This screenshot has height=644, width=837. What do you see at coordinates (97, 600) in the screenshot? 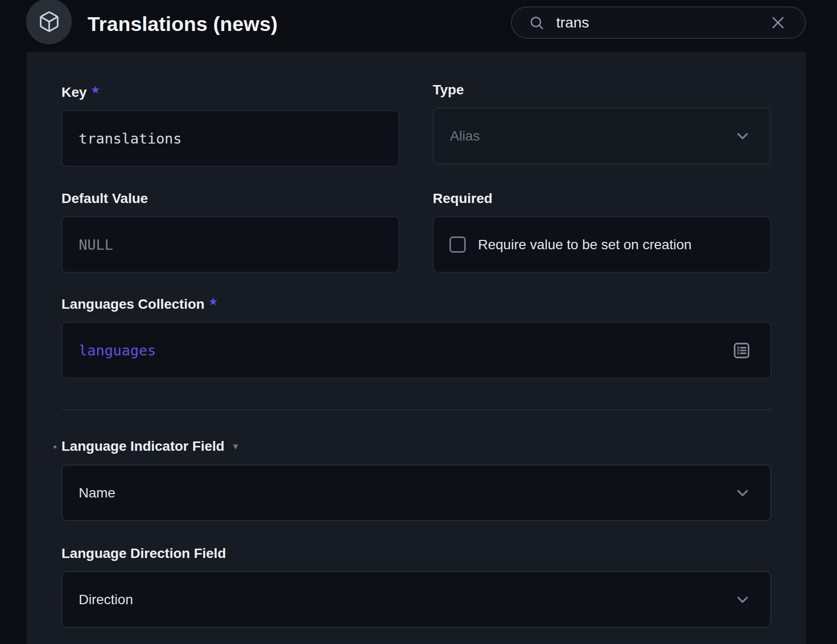
I see `language-direction-select-value: Direction` at bounding box center [97, 600].